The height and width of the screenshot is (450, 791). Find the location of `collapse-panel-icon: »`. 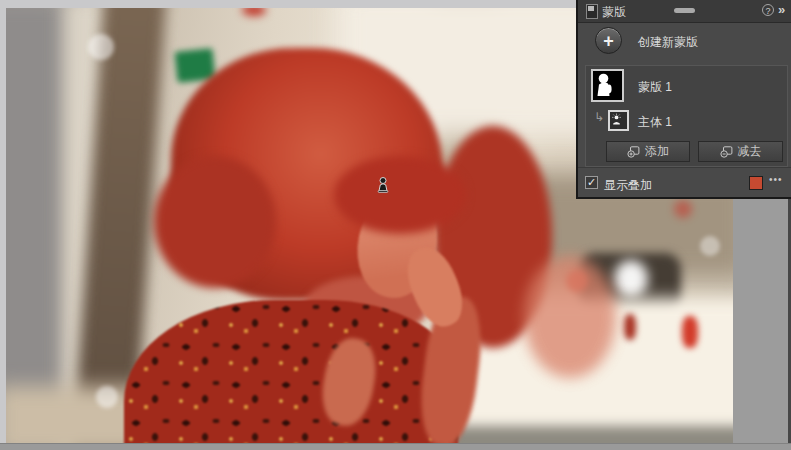

collapse-panel-icon: » is located at coordinates (782, 10).